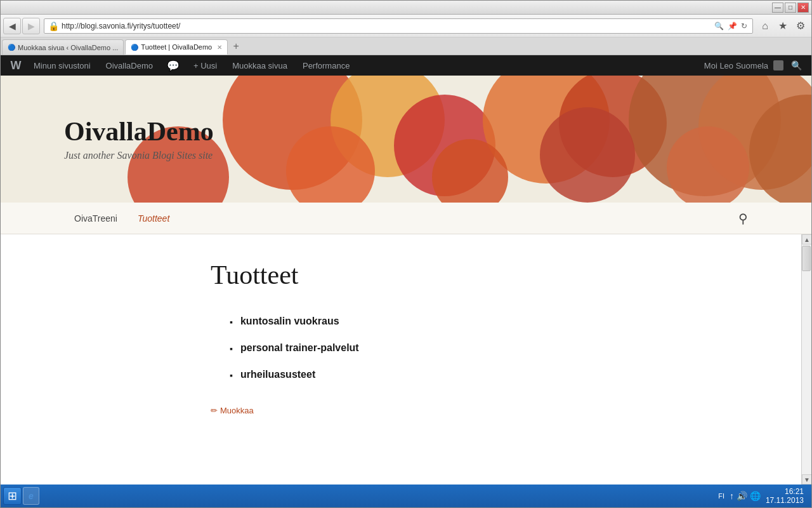 The image size is (812, 508). What do you see at coordinates (154, 218) in the screenshot?
I see `site-nav-tuotteet: Tuotteet` at bounding box center [154, 218].